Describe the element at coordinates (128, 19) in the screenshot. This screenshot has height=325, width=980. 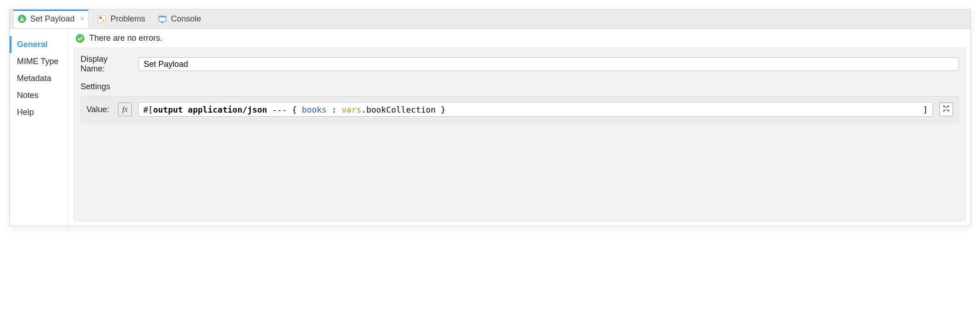
I see `tab-label: Problems` at that location.